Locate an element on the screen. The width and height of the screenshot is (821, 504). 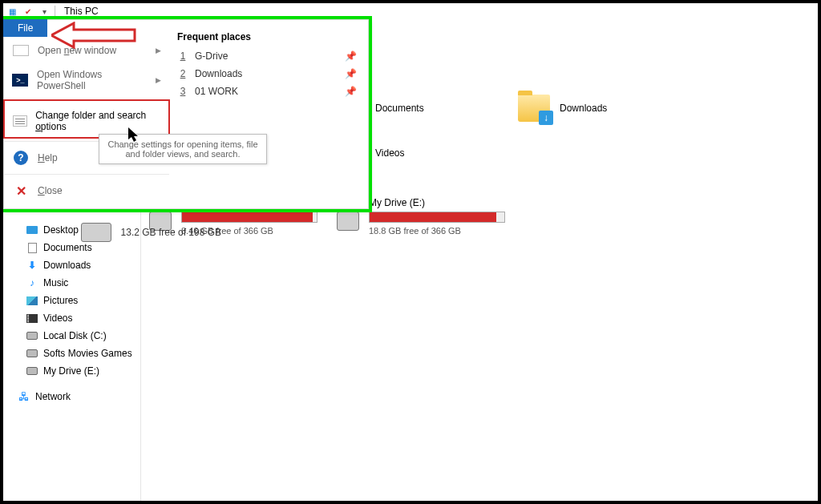
frequent-item: 3 01 WORK 📌 is located at coordinates (267, 91).